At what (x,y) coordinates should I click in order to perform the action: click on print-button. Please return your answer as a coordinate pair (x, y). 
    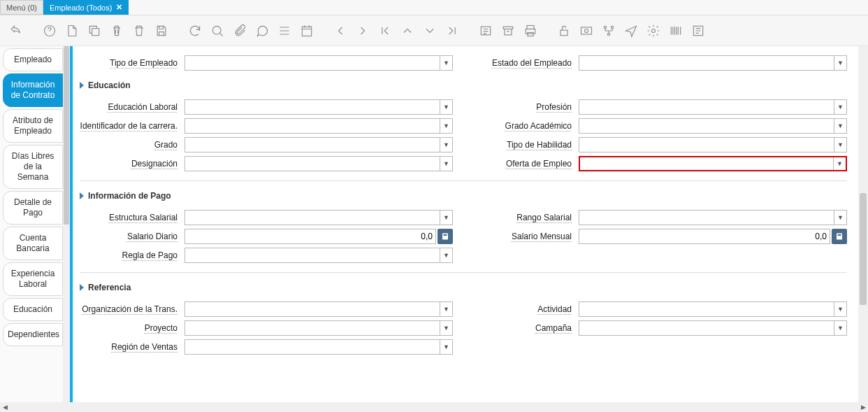
    Looking at the image, I should click on (530, 31).